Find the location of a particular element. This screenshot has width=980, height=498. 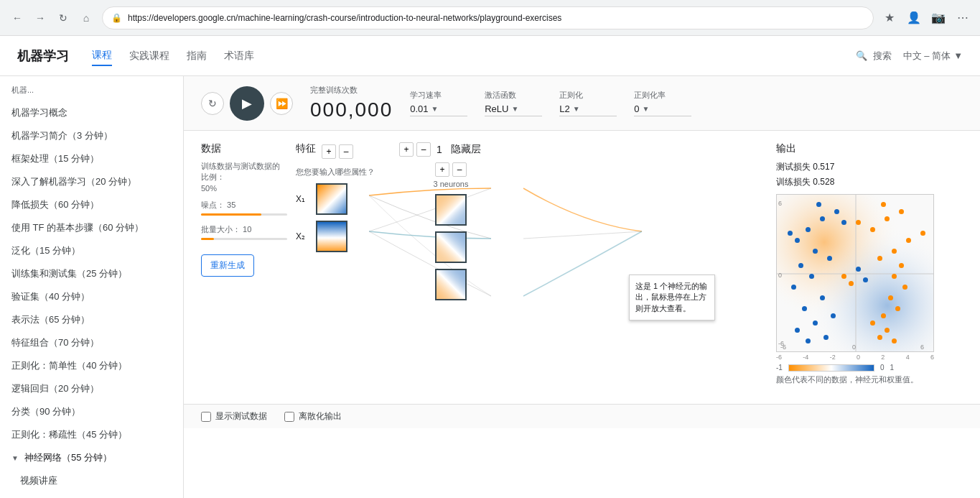

home-button: ⌂ is located at coordinates (86, 18).